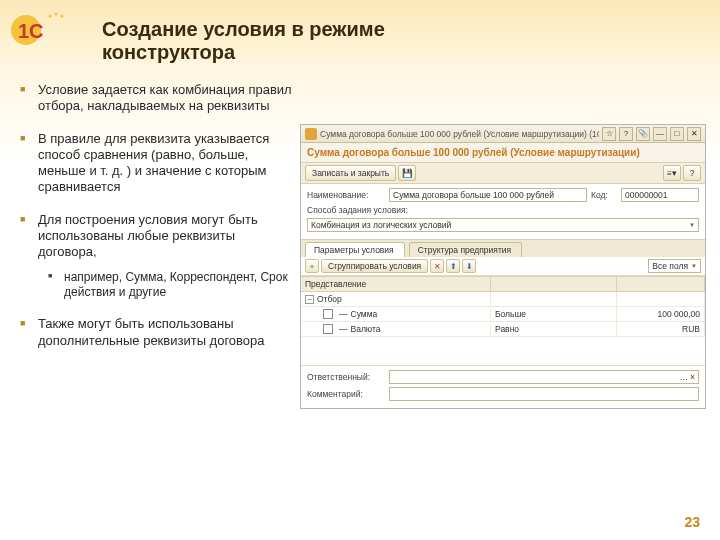  What do you see at coordinates (503, 248) in the screenshot?
I see `tab-bar: Параметры условия Структура предприятия` at bounding box center [503, 248].